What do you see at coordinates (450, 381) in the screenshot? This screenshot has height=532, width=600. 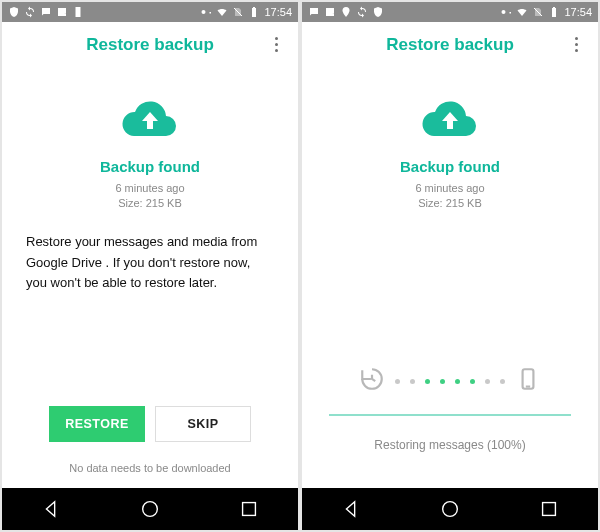 I see `transfer-animation` at bounding box center [450, 381].